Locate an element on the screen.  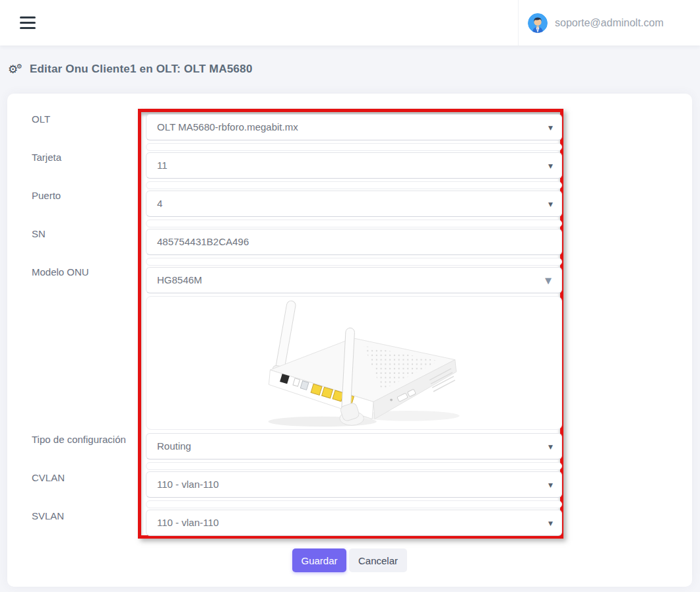
page-header: ⚙⚙ Editar Onu Cliente1 en OLT: OLT MA568… is located at coordinates (131, 69).